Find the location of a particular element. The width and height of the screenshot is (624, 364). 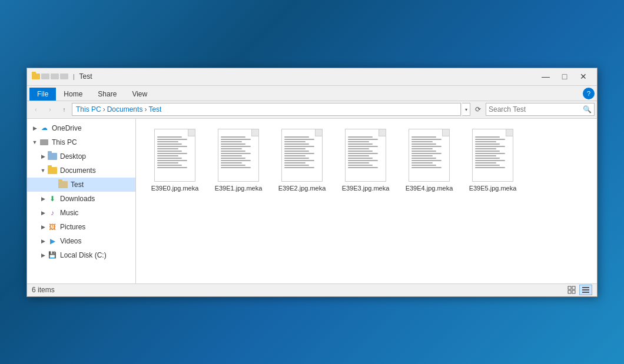

forward-button: › is located at coordinates (50, 109).